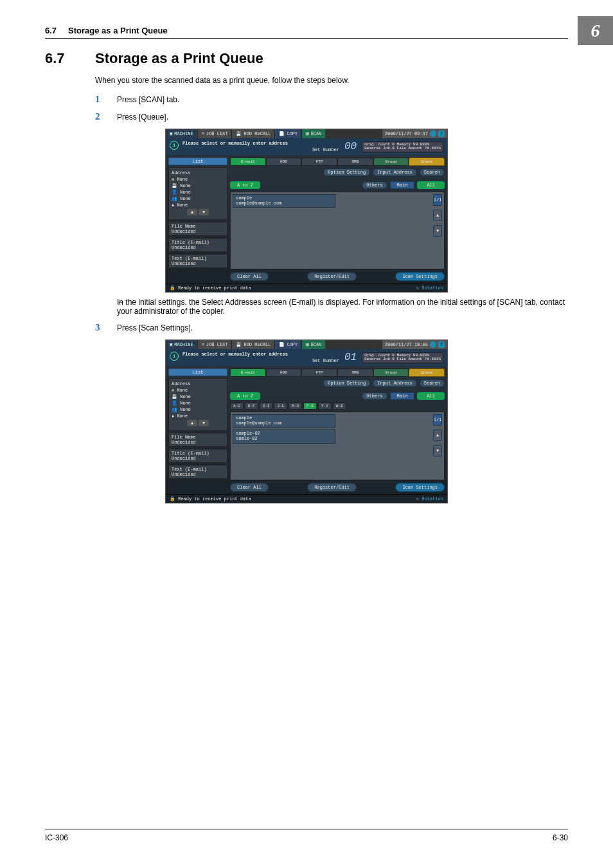 The image size is (613, 868). Describe the element at coordinates (427, 162) in the screenshot. I see `dest-tab-queue: Queue` at that location.